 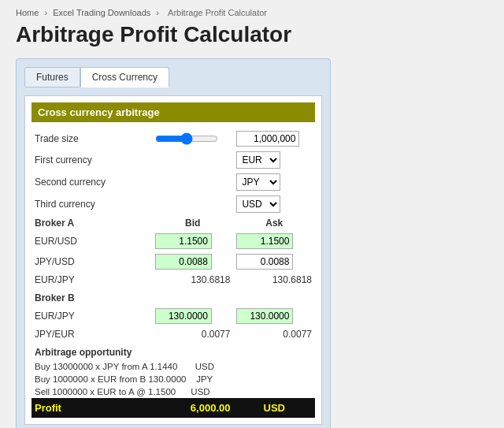 I want to click on tab-cross-currency: Cross Currency, so click(x=124, y=77).